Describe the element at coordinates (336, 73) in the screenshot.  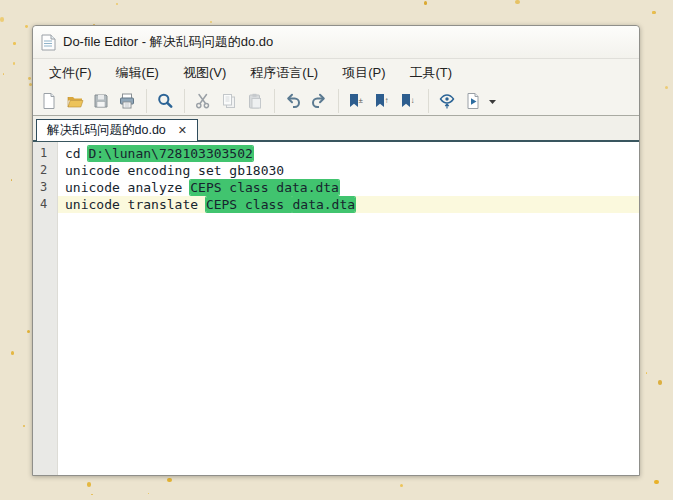
I see `menu-bar: 文件(F)编辑(E)视图(V)程序语言(L)项目(P)工具(T)` at that location.